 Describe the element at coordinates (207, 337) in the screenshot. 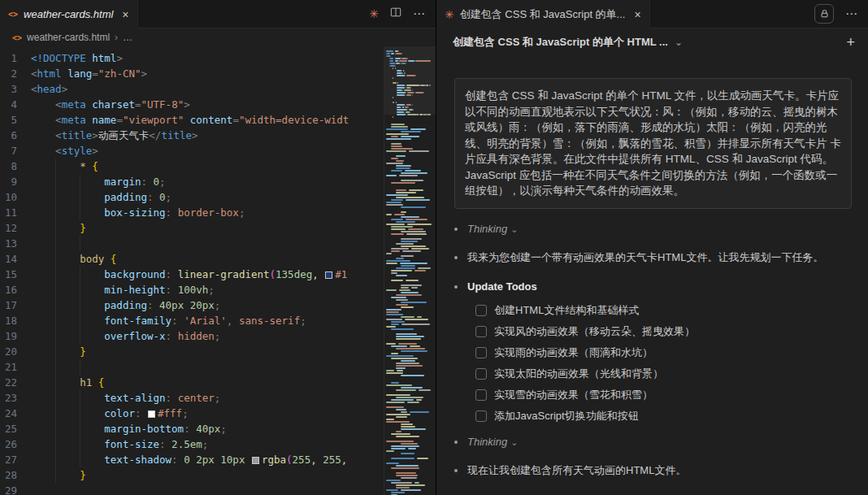

I see `line-content: overflow-x: hidden;` at that location.